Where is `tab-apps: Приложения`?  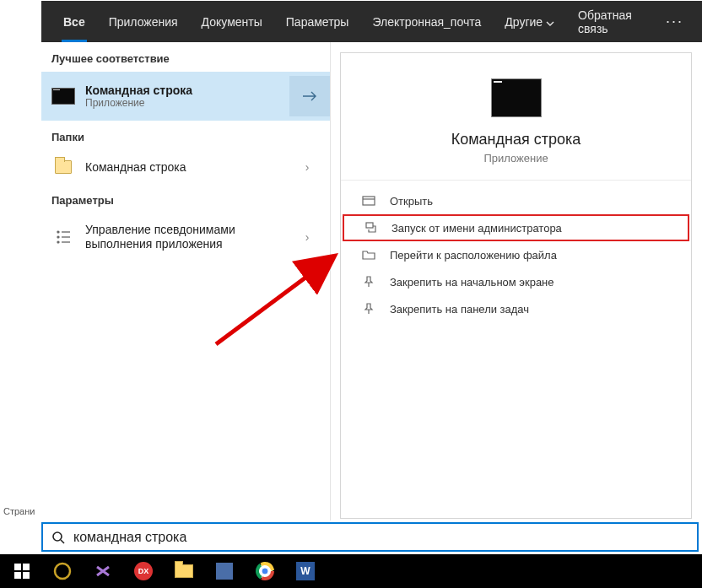
tab-apps: Приложения is located at coordinates (143, 22).